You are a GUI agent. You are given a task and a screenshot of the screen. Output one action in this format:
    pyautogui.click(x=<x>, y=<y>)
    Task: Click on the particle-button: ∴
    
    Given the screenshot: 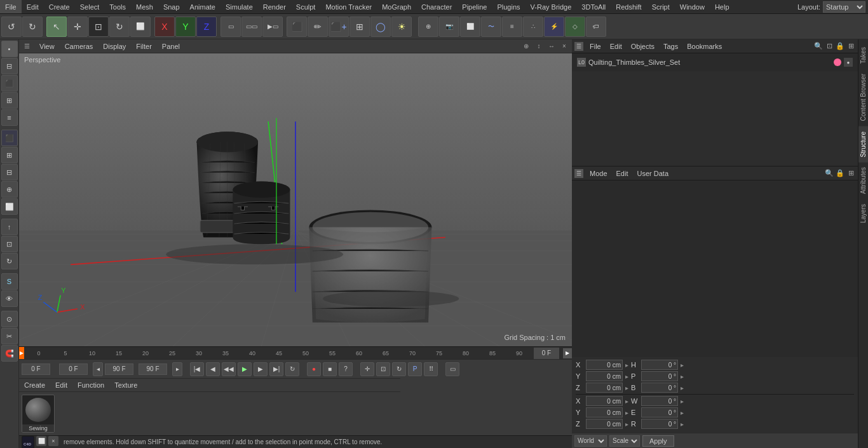 What is the action you would take?
    pyautogui.click(x=533, y=27)
    